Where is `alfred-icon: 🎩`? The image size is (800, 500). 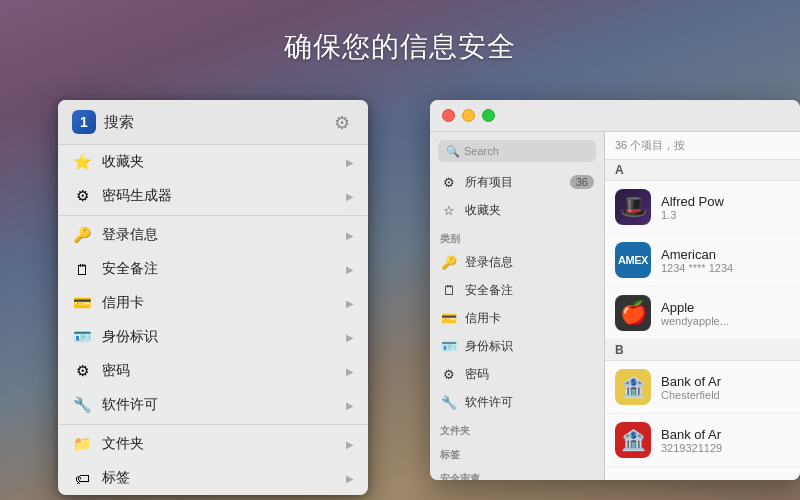 alfred-icon: 🎩 is located at coordinates (633, 207).